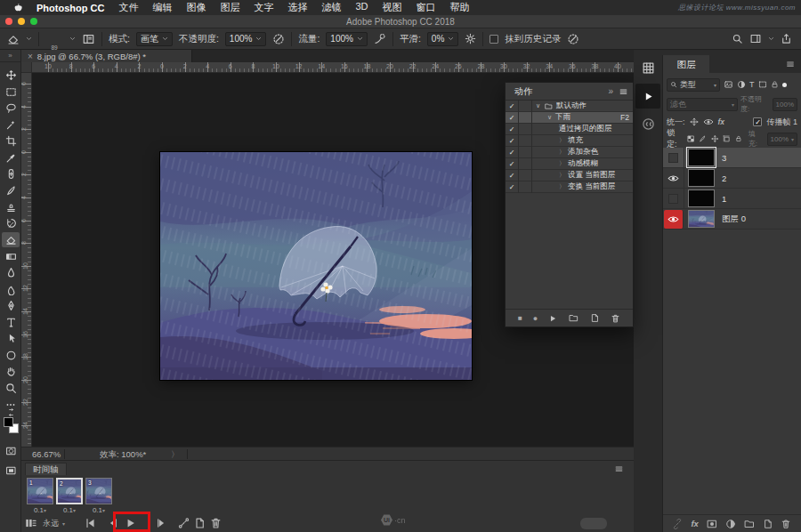 Image resolution: width=801 pixels, height=532 pixels. I want to click on zoom-level-field: 66.67%, so click(46, 454).